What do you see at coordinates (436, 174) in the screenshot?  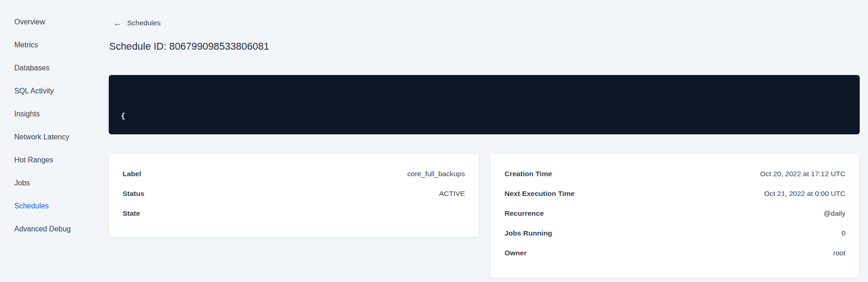 I see `row-value: core_full_backups` at bounding box center [436, 174].